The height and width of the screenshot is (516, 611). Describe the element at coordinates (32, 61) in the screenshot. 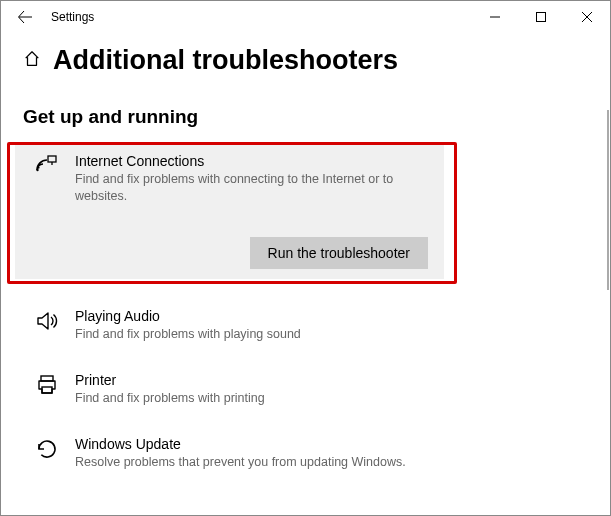

I see `home-icon` at that location.